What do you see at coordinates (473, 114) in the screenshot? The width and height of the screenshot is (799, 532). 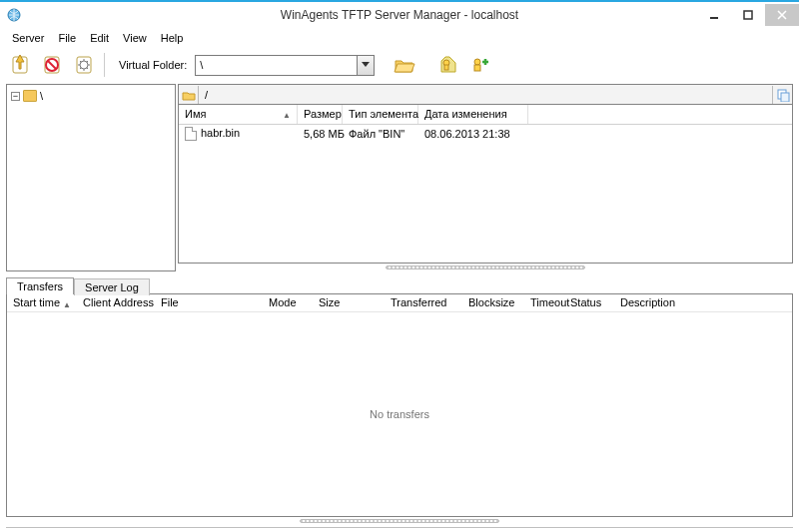 I see `col-date: Дата изменения` at bounding box center [473, 114].